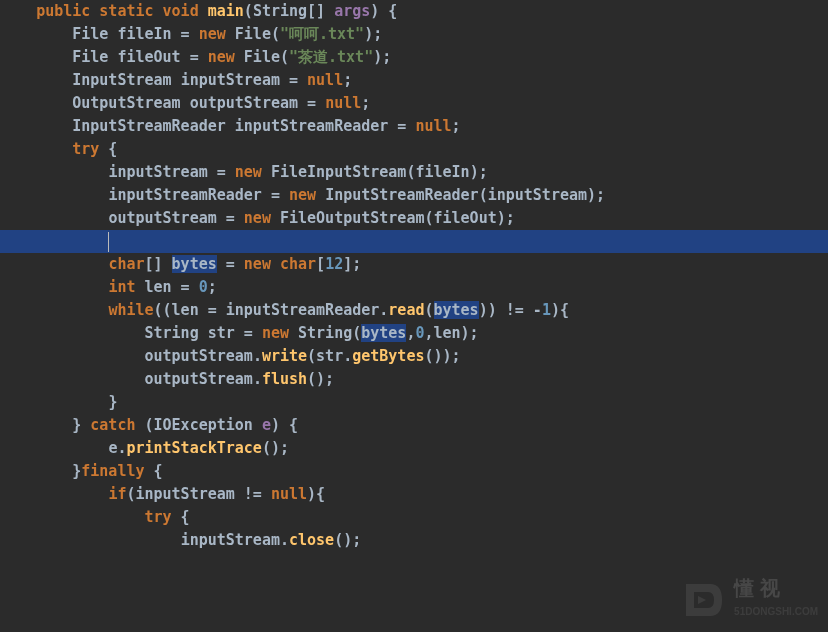 The width and height of the screenshot is (828, 632). I want to click on code-line: while((len = inputStreamReader.read(byte…, so click(414, 310).